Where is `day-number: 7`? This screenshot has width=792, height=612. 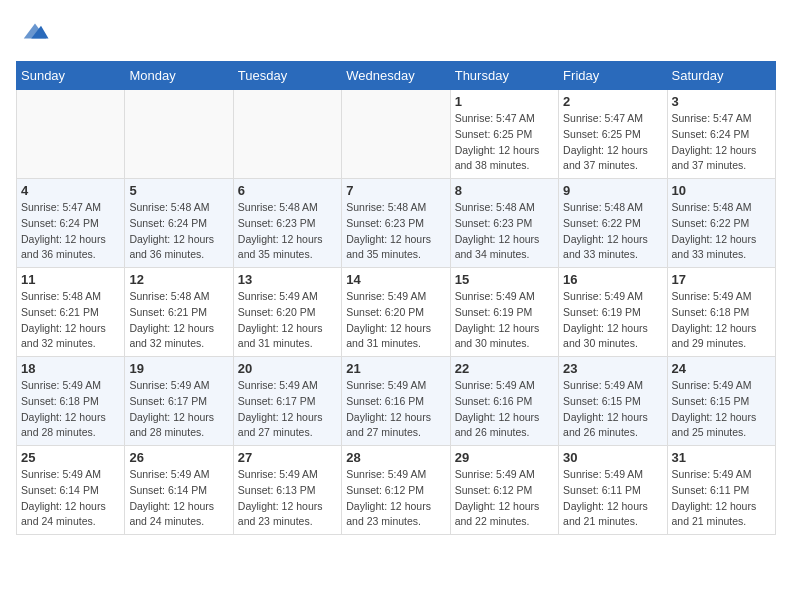
day-number: 7 is located at coordinates (396, 190).